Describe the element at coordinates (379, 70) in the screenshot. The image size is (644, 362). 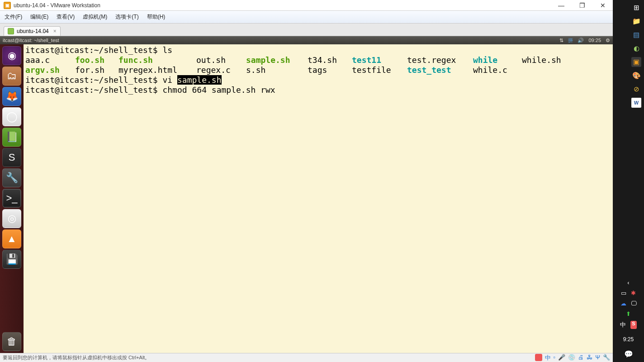
I see `file-testfile: testfile` at that location.